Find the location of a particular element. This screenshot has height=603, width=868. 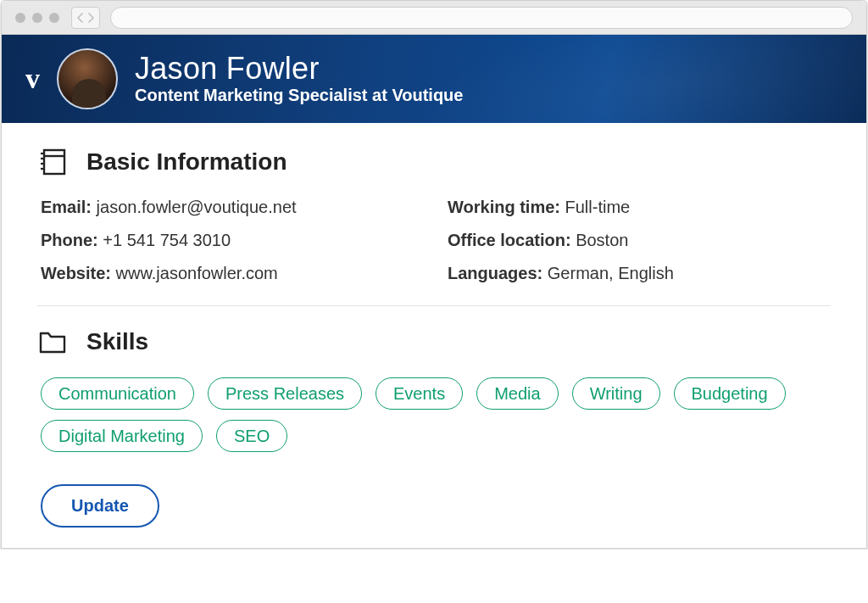

label: Languages: is located at coordinates (495, 273).